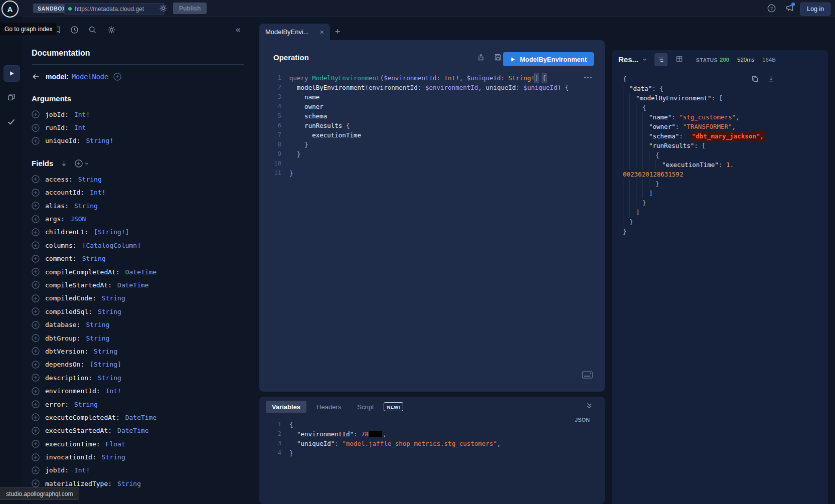 The width and height of the screenshot is (835, 504). Describe the element at coordinates (82, 163) in the screenshot. I see `add-all-fields-icon` at that location.